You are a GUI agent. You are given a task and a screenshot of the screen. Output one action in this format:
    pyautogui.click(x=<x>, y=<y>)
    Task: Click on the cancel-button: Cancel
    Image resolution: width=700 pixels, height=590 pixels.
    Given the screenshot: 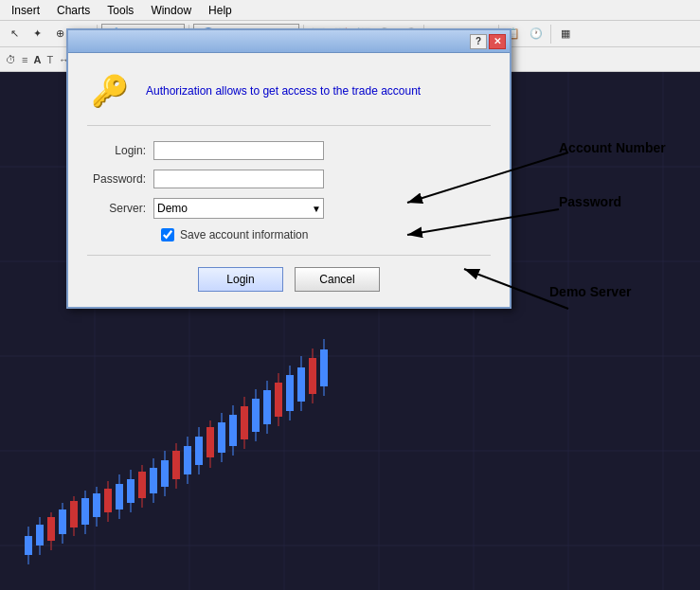 What is the action you would take?
    pyautogui.click(x=337, y=279)
    